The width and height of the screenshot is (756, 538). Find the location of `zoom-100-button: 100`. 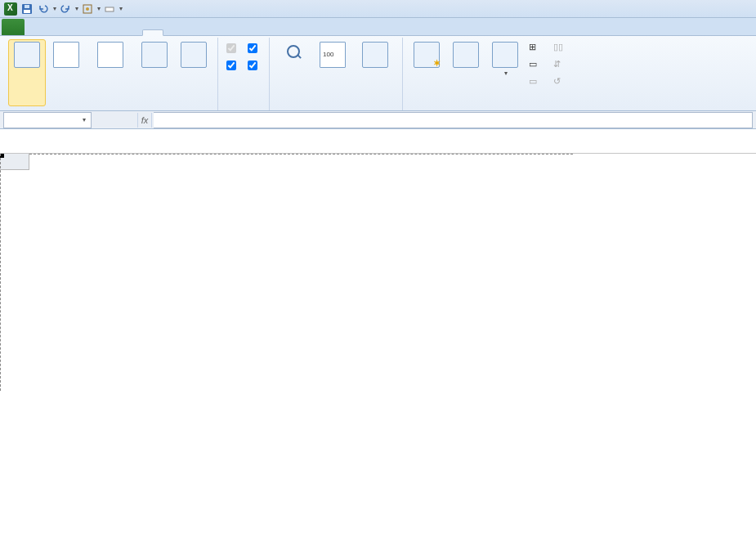

zoom-100-button: 100 is located at coordinates (333, 73).